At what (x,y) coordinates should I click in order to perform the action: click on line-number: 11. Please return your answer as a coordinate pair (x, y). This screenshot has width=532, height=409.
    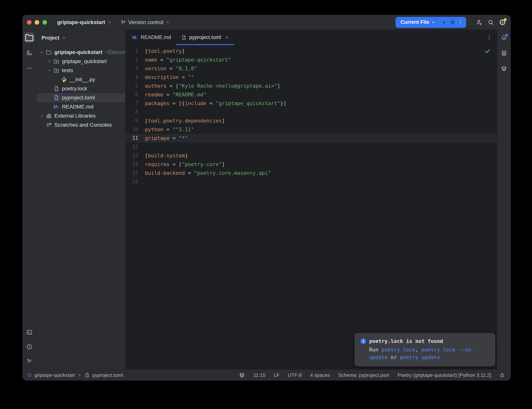
    Looking at the image, I should click on (132, 138).